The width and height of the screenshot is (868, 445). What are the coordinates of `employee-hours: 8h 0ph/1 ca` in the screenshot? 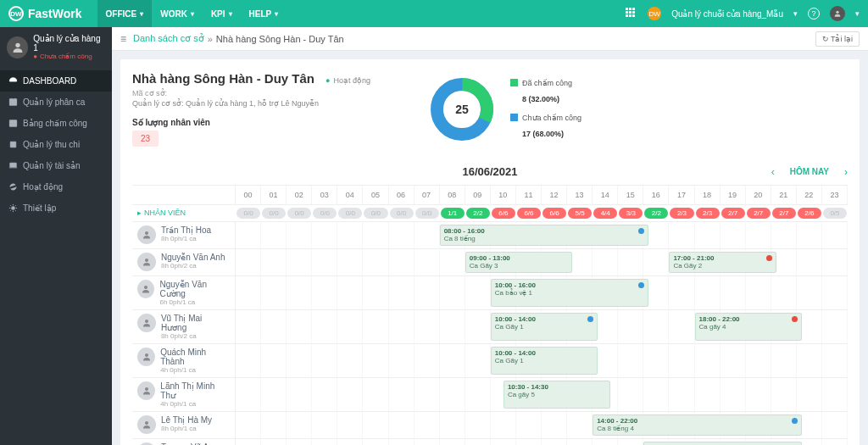 It's located at (186, 429).